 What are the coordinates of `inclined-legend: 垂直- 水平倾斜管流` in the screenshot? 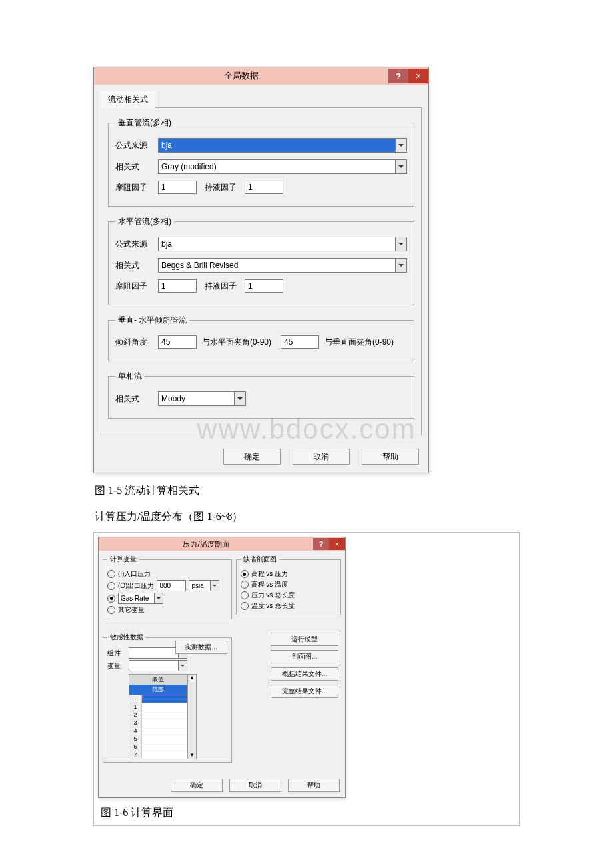 It's located at (152, 320).